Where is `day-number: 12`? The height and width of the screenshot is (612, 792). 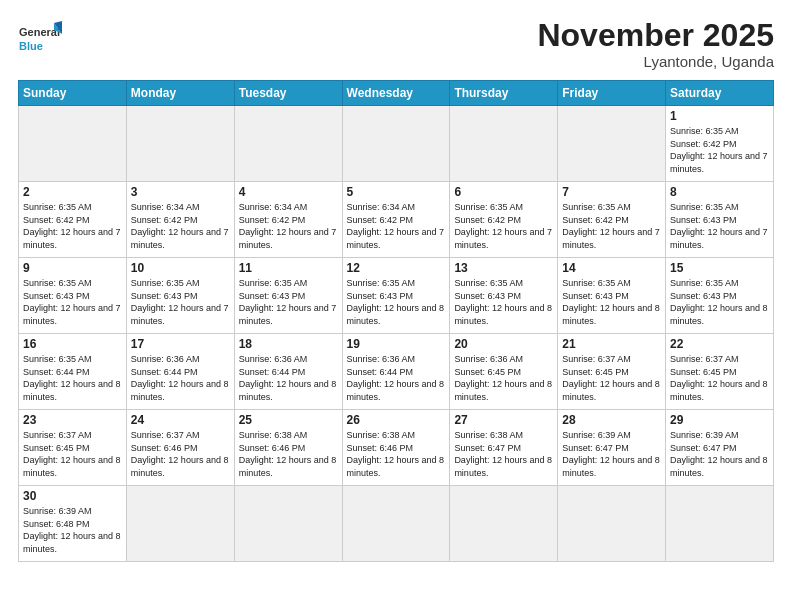 day-number: 12 is located at coordinates (396, 268).